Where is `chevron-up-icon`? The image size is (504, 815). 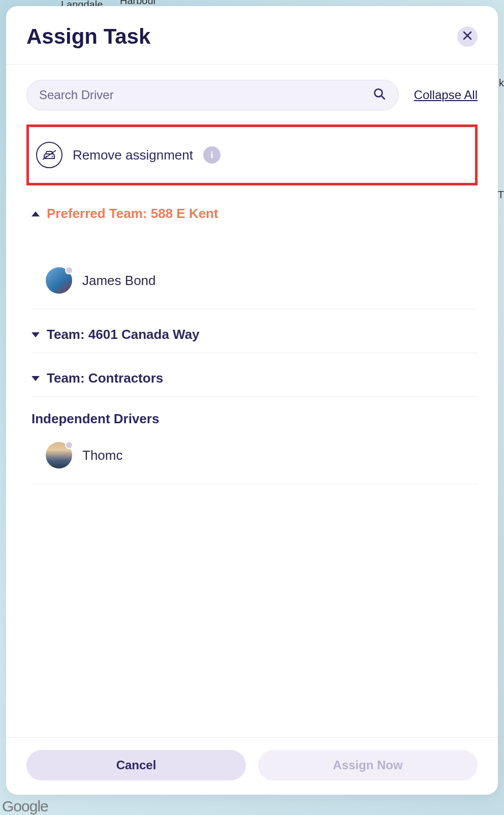
chevron-up-icon is located at coordinates (36, 214).